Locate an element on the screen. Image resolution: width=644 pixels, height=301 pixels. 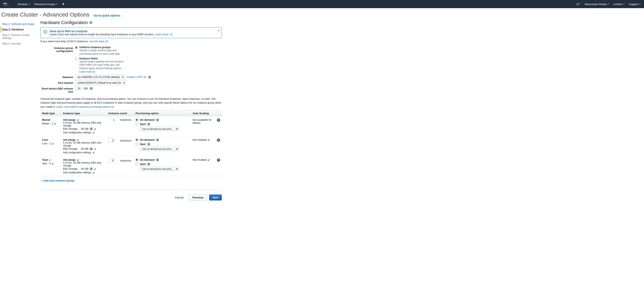
top-nav: aws Services ▼ Resource Groups ▼ Manmoha… is located at coordinates (322, 4).